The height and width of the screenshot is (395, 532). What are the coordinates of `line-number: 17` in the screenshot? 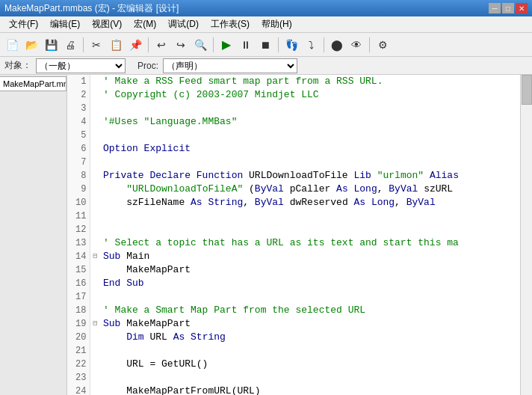 It's located at (78, 297).